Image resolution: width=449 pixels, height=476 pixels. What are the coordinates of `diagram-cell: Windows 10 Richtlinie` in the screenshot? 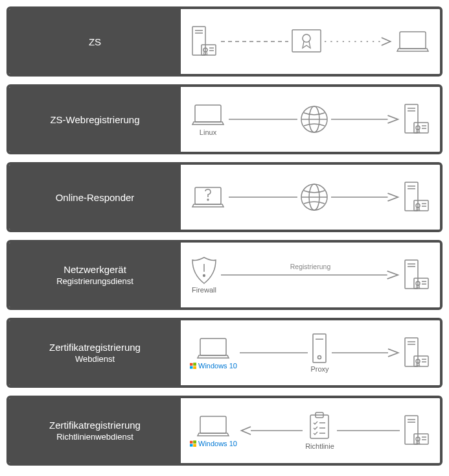 It's located at (310, 431).